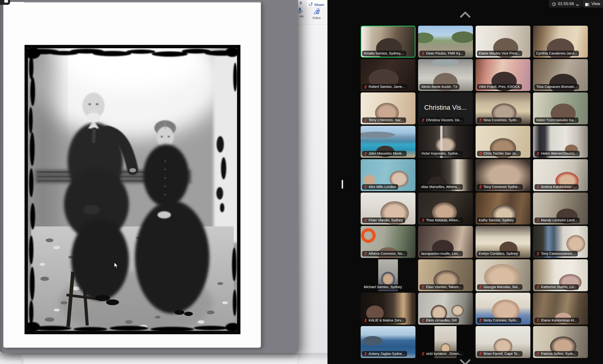 The image size is (603, 364). Describe the element at coordinates (558, 254) in the screenshot. I see `participant-name-text: Tony Caravousanos,...` at that location.